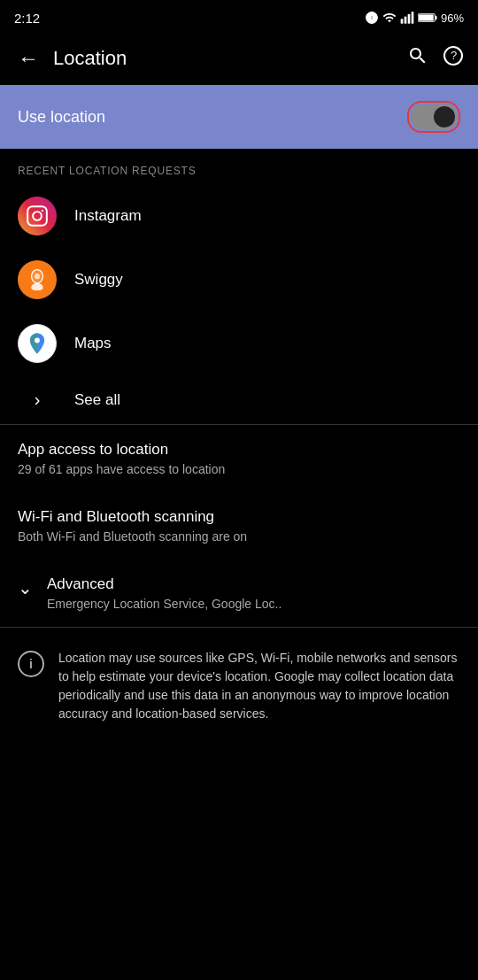  I want to click on use-location-toggle, so click(434, 117).